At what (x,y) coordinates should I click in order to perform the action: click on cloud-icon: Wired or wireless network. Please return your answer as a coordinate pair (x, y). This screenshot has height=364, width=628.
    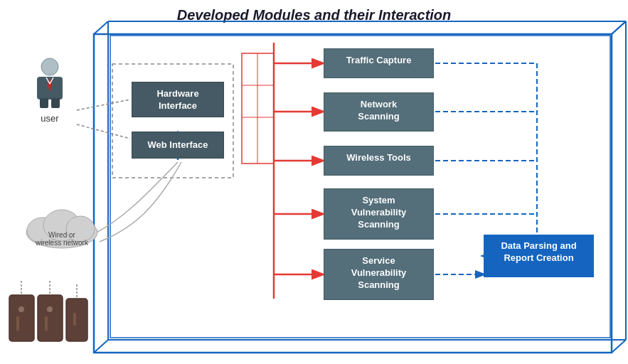
    Looking at the image, I should click on (63, 225).